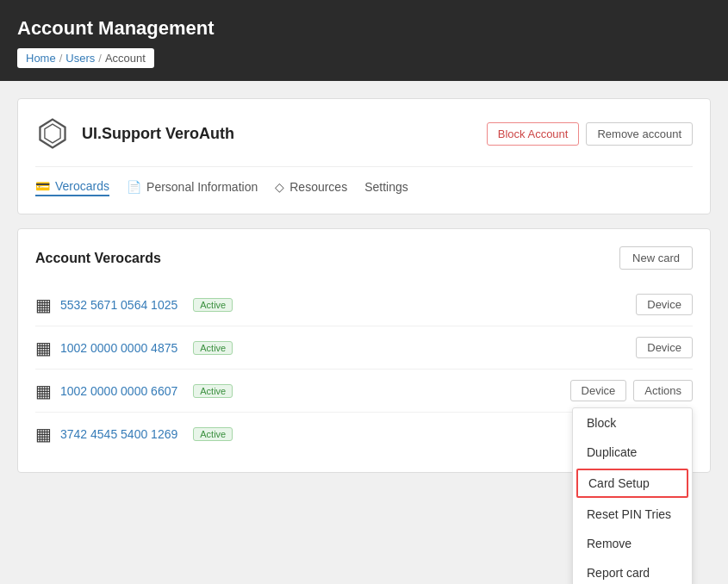 The image size is (728, 584). Describe the element at coordinates (639, 134) in the screenshot. I see `remove-account-button: Remove account` at that location.